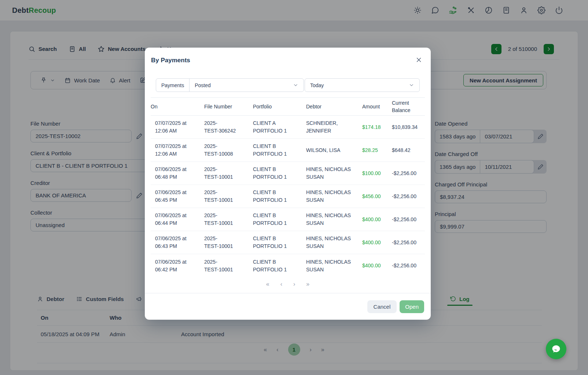  I want to click on payment-cell-amount: $28.25, so click(376, 150).